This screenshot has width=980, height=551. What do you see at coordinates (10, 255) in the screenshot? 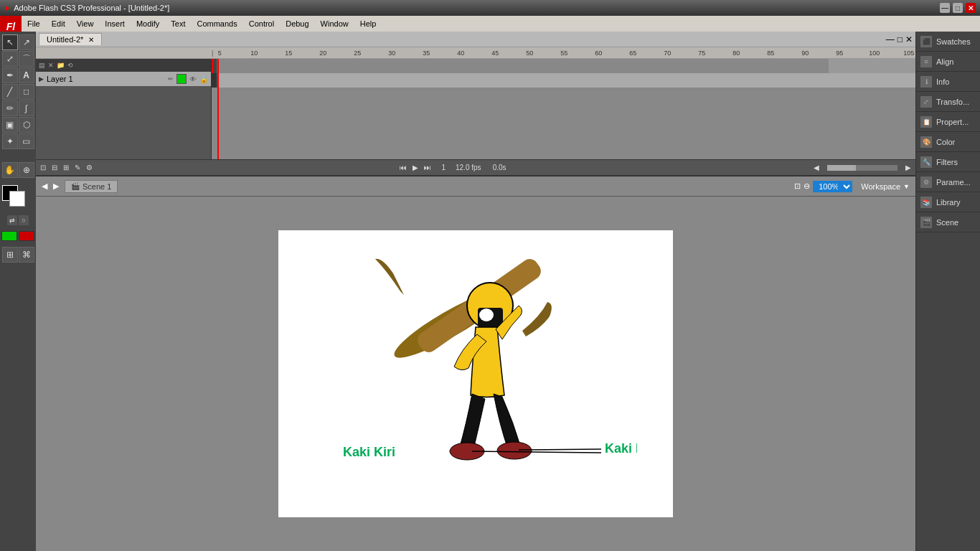
I see `snap-tool: ⊞` at bounding box center [10, 255].